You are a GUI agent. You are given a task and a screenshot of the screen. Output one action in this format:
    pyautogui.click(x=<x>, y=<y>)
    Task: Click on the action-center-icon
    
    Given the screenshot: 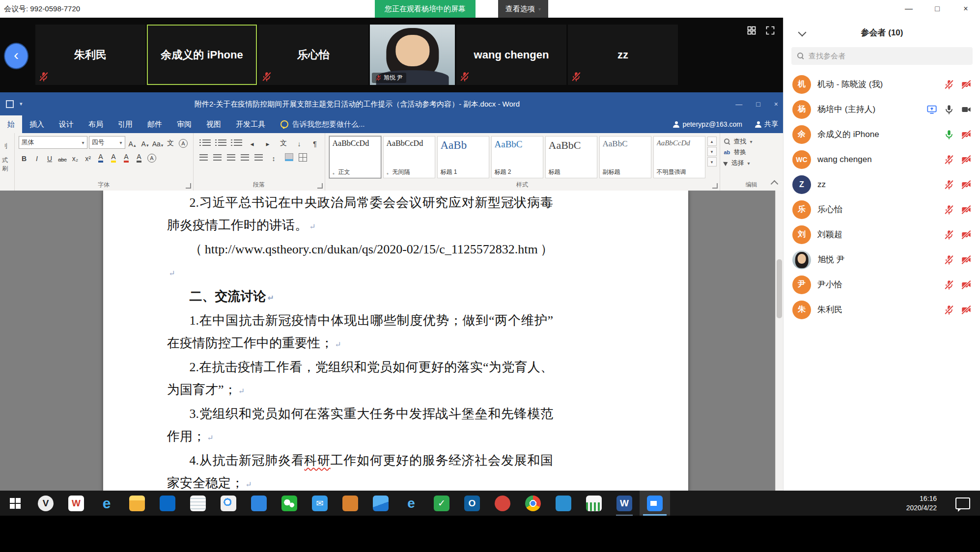 What is the action you would take?
    pyautogui.click(x=963, y=503)
    